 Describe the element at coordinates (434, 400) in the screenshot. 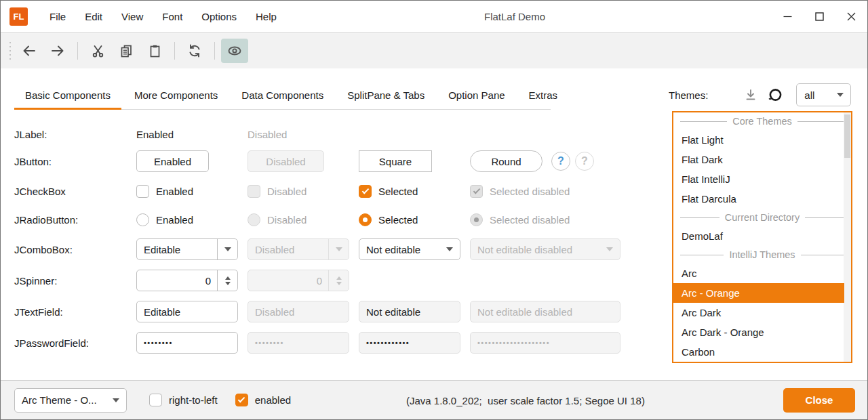

I see `bottombar: Arc Theme - O... right-to-left enabled (…` at that location.